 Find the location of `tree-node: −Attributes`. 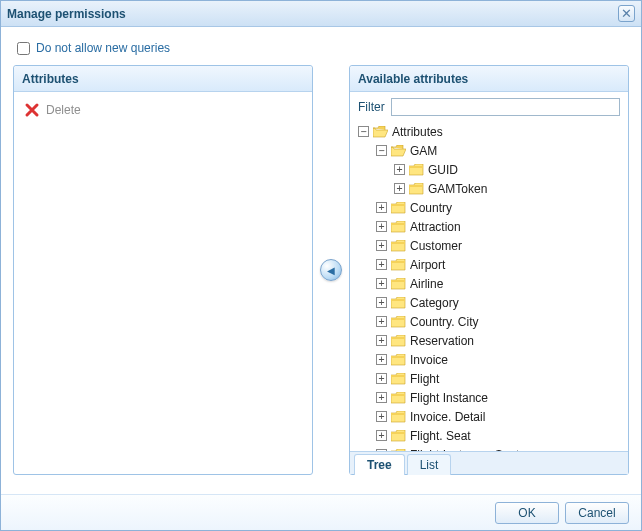

tree-node: −Attributes is located at coordinates (489, 132).